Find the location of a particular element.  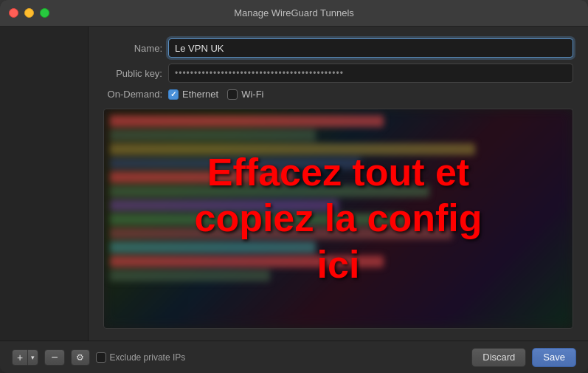

sidebar is located at coordinates (44, 183).